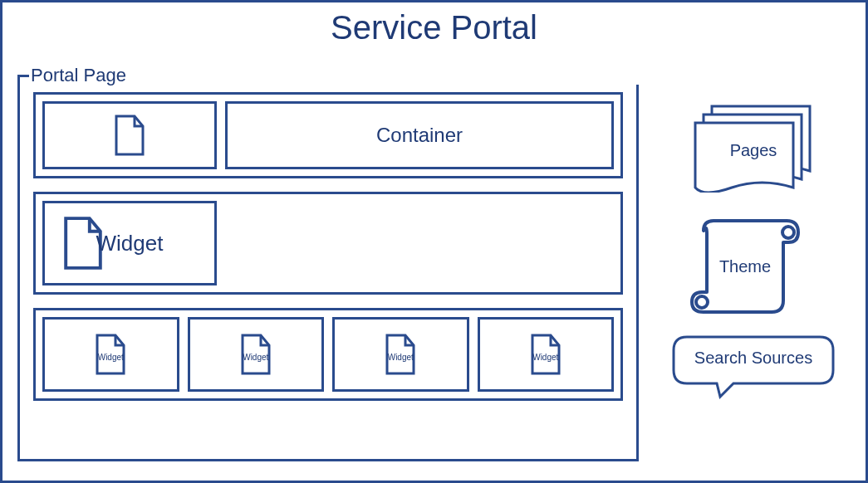 Image resolution: width=868 pixels, height=483 pixels. Describe the element at coordinates (400, 354) in the screenshot. I see `widget-small-3: Widget` at that location.